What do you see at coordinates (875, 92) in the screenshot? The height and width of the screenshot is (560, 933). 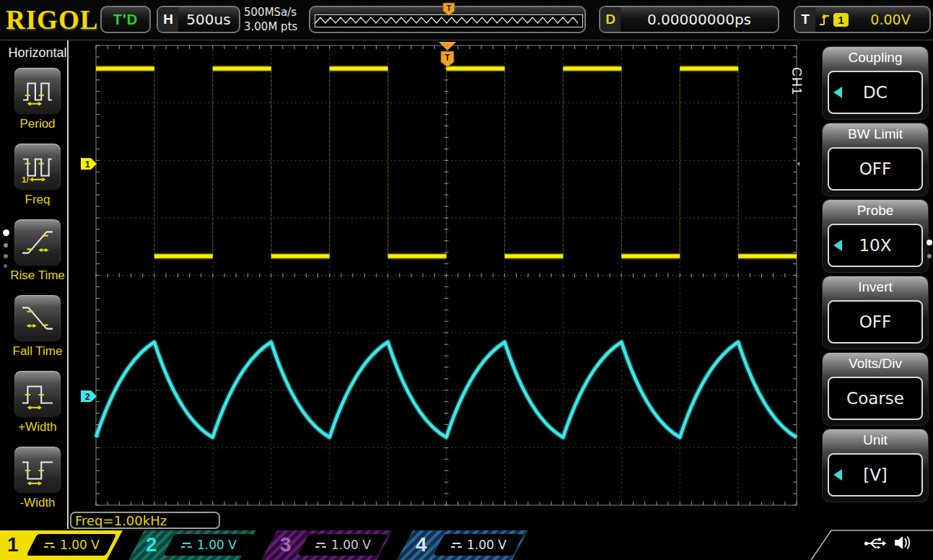 I see `menu-item-value-box: DC` at bounding box center [875, 92].